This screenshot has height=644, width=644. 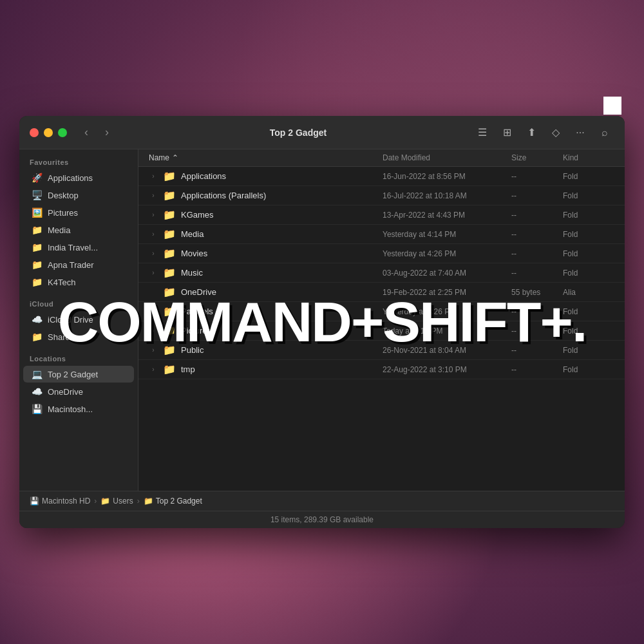 I want to click on sidebar-item-india-travel-label: India Travel..., so click(x=73, y=247).